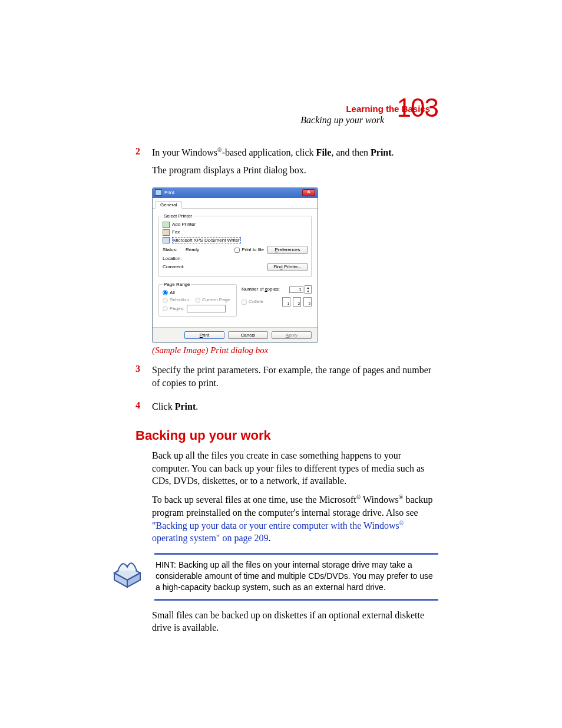 Image resolution: width=562 pixels, height=728 pixels. I want to click on select-printer-legend: Select Printer, so click(178, 216).